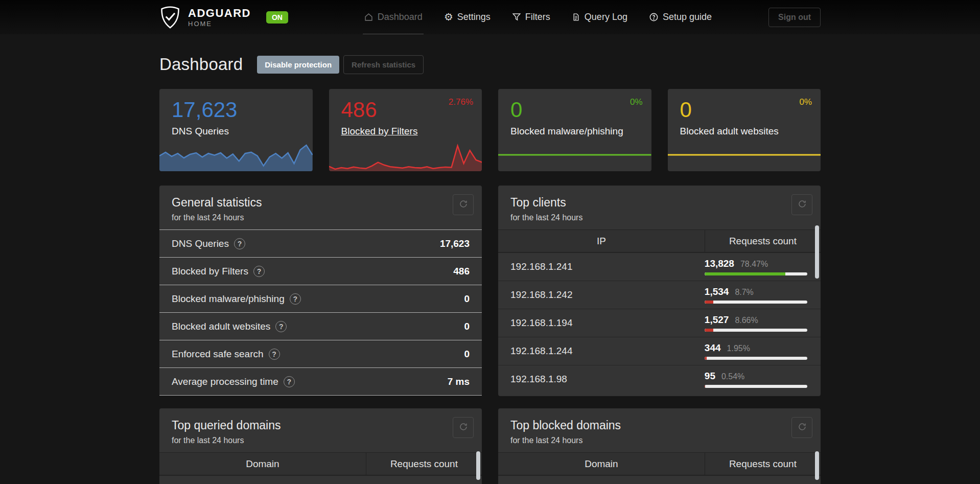 This screenshot has width=980, height=484. I want to click on table-row: 192.168.1.241 13,82878.47%, so click(659, 267).